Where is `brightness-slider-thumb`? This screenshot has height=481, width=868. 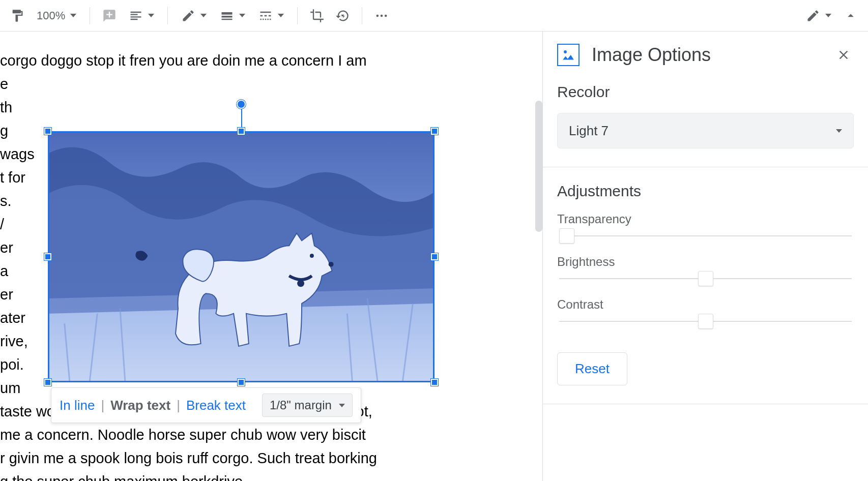 brightness-slider-thumb is located at coordinates (706, 279).